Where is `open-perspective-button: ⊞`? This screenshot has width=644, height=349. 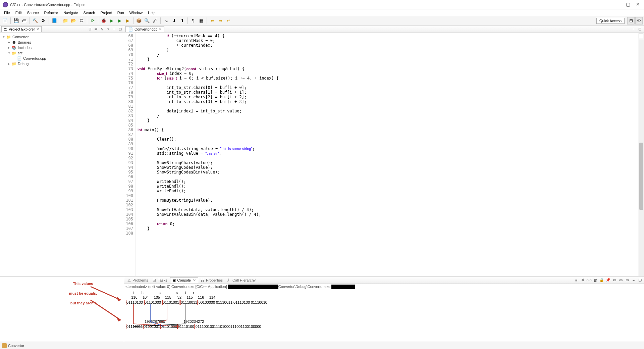 open-perspective-button: ⊞ is located at coordinates (631, 21).